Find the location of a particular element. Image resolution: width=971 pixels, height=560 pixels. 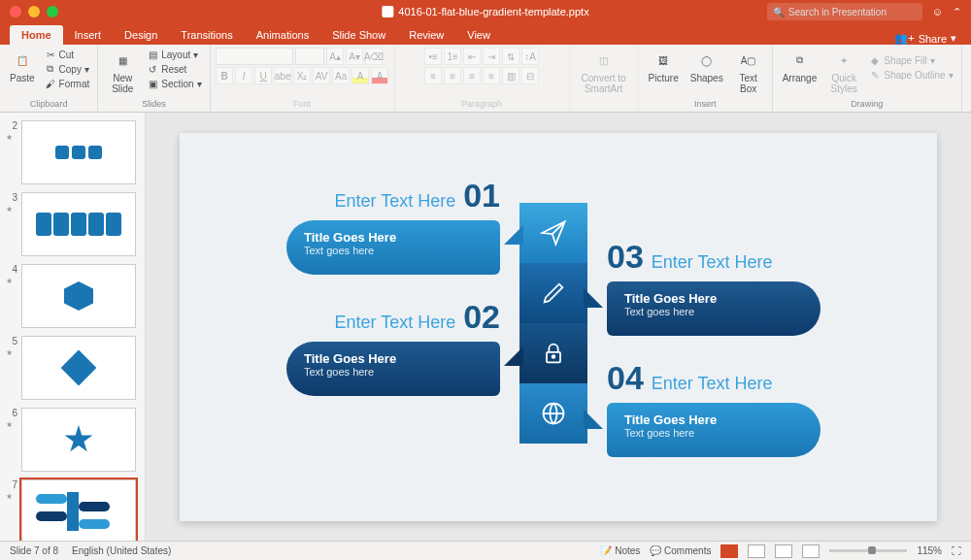

font-family-select is located at coordinates (254, 56).